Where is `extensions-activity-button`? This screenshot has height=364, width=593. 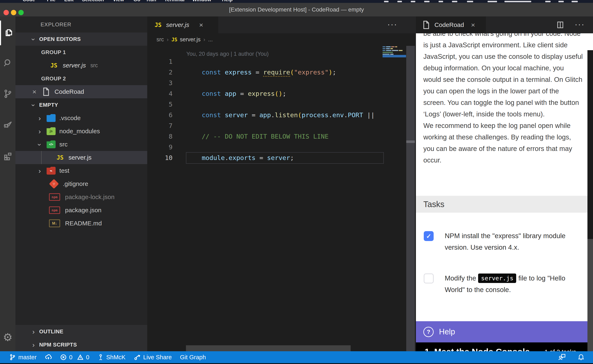 extensions-activity-button is located at coordinates (8, 156).